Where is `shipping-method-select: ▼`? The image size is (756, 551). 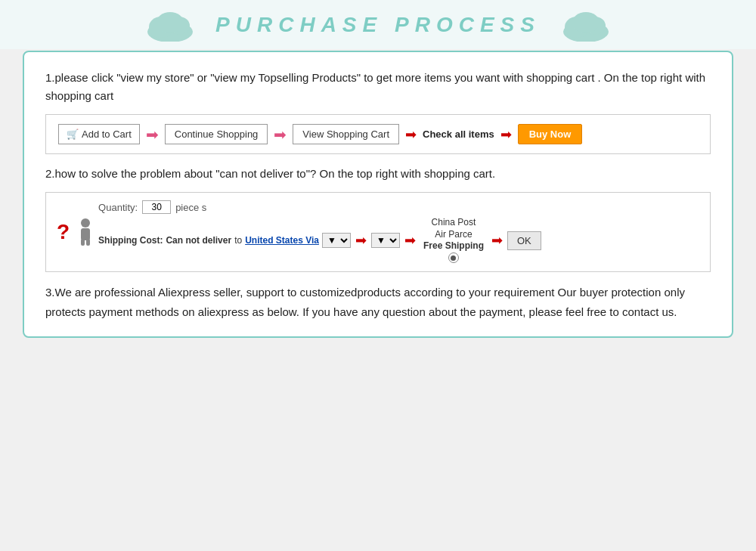
shipping-method-select: ▼ is located at coordinates (336, 240).